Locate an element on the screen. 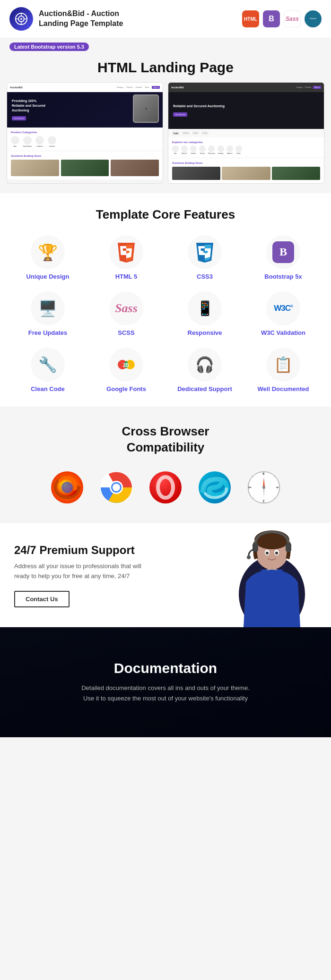 This screenshot has width=331, height=980. svg-text: W is located at coordinates (250, 487).